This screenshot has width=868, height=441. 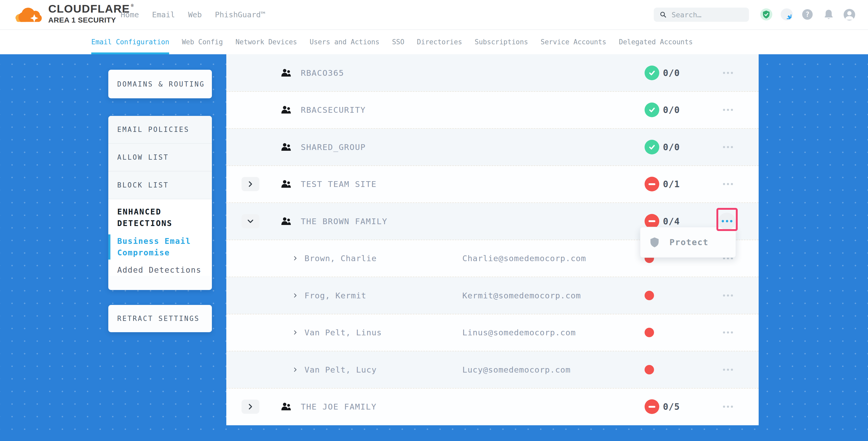 What do you see at coordinates (807, 14) in the screenshot?
I see `help-glyph: ?` at bounding box center [807, 14].